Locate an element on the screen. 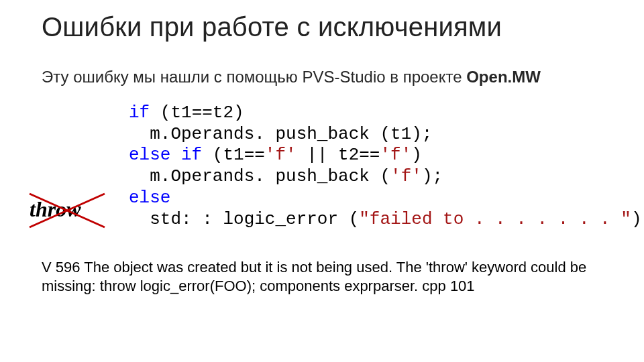 Image resolution: width=644 pixels, height=362 pixels. code-l6a: std: : logic_error ( is located at coordinates (244, 219).